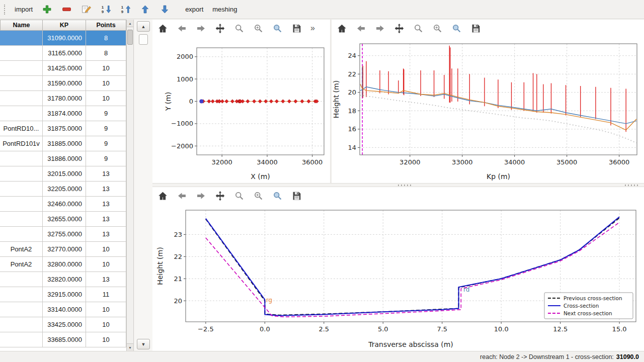  What do you see at coordinates (87, 9) in the screenshot?
I see `edit-cross-section-button` at bounding box center [87, 9].